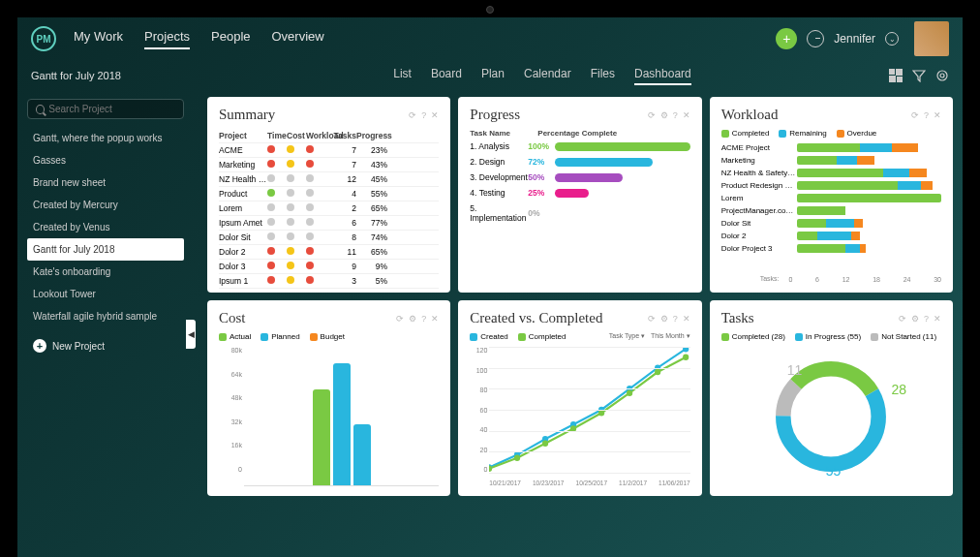 The width and height of the screenshot is (980, 557). I want to click on clock-icon, so click(815, 39).